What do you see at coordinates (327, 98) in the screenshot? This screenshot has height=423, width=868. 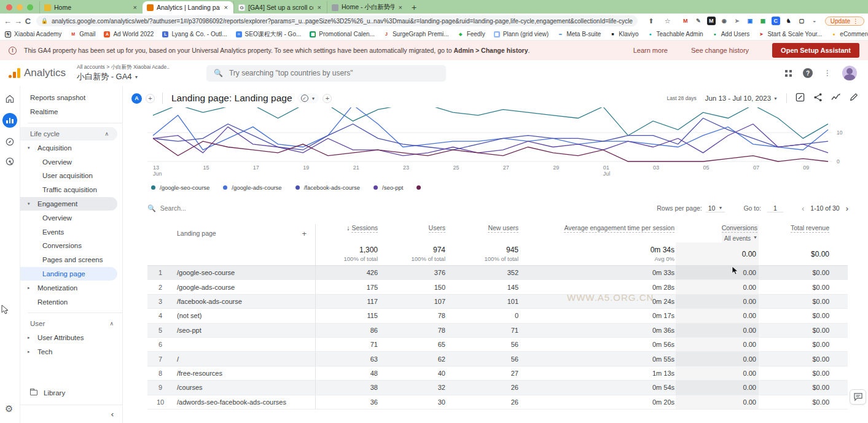 I see `add-report-button: +` at bounding box center [327, 98].